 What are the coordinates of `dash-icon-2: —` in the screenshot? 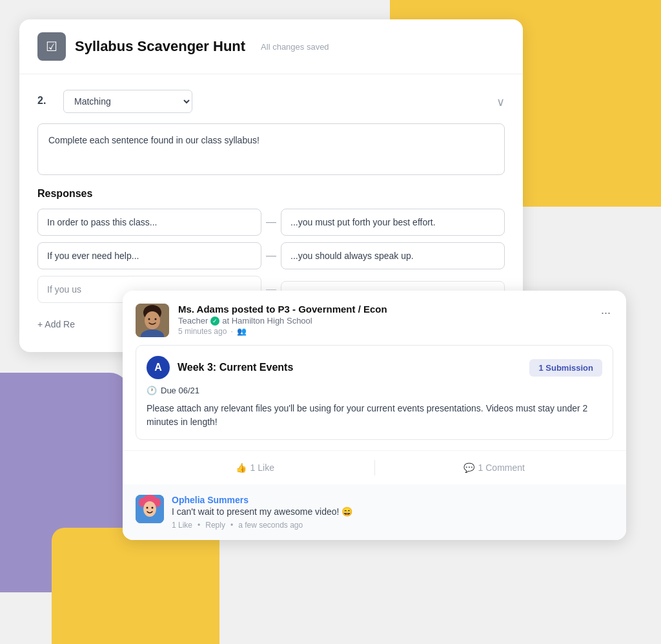 It's located at (271, 256).